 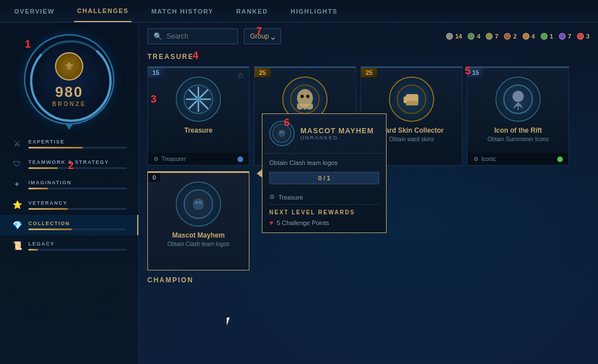 What do you see at coordinates (198, 99) in the screenshot?
I see `card-treasure-icon-wrap` at bounding box center [198, 99].